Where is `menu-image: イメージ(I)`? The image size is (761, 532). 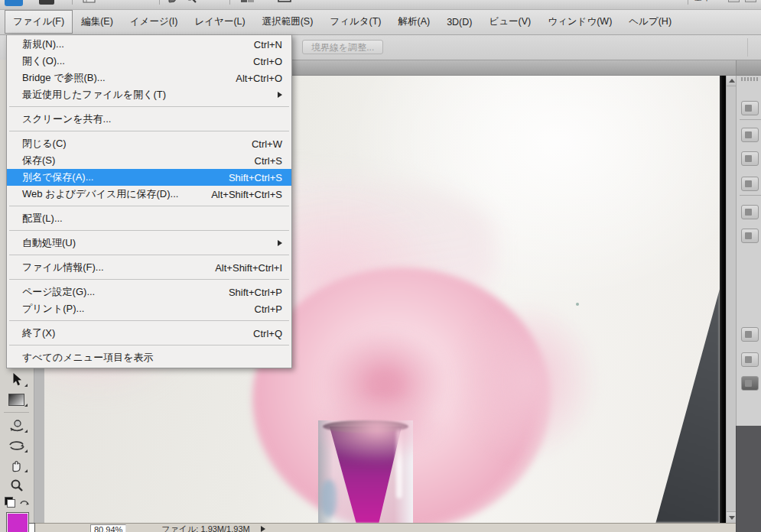 menu-image: イメージ(I) is located at coordinates (154, 21).